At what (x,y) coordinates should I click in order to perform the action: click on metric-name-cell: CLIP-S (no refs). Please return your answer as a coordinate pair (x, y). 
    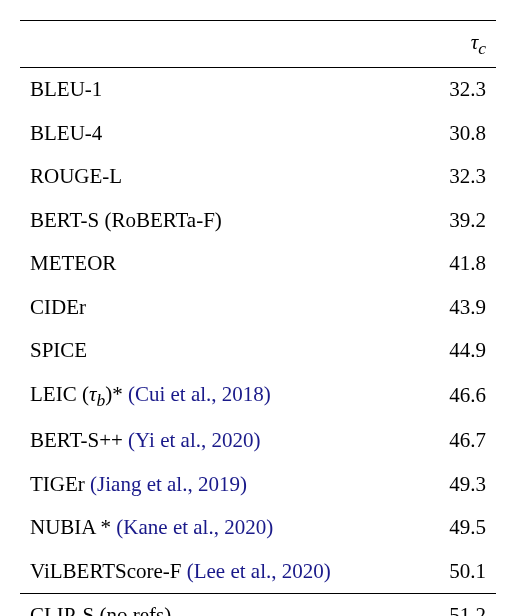
    Looking at the image, I should click on (198, 605).